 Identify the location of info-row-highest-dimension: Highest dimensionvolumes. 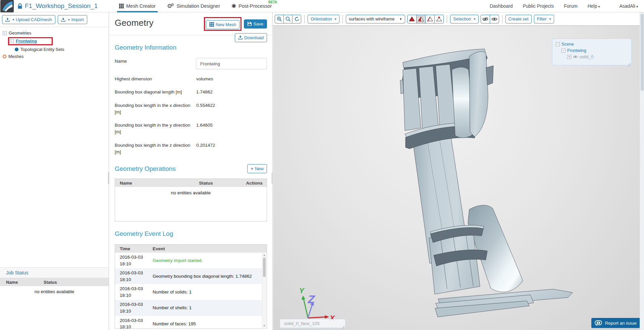
(191, 79).